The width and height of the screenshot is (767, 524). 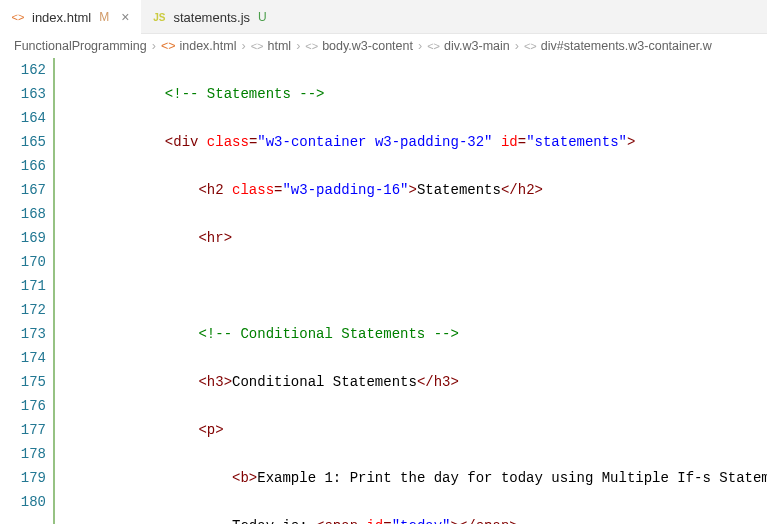 What do you see at coordinates (245, 94) in the screenshot?
I see `code-comment: <!-- Statements -->` at bounding box center [245, 94].